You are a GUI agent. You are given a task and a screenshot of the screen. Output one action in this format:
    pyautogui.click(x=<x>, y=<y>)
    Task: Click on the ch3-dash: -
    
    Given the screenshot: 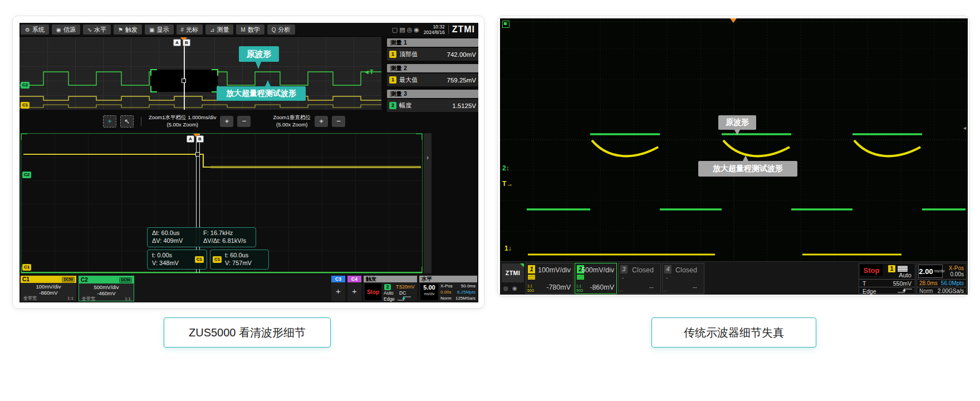 What is the action you would take?
    pyautogui.click(x=623, y=277)
    